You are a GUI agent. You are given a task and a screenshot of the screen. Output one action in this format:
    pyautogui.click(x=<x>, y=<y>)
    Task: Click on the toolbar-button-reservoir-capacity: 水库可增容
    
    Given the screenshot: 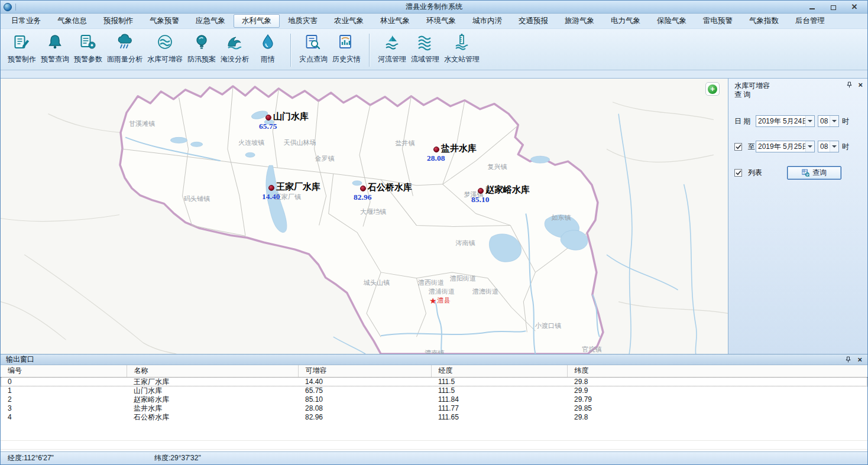 What is the action you would take?
    pyautogui.click(x=165, y=48)
    